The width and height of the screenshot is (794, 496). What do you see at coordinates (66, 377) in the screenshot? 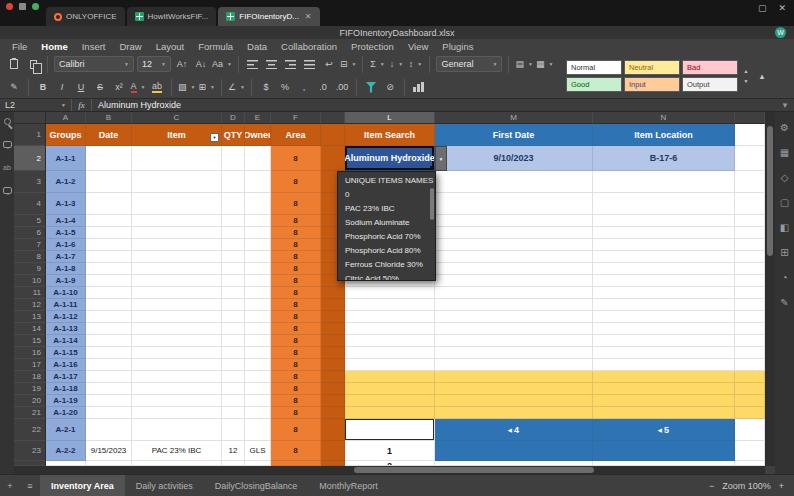
I see `cell-A18: A-1-17` at bounding box center [66, 377].